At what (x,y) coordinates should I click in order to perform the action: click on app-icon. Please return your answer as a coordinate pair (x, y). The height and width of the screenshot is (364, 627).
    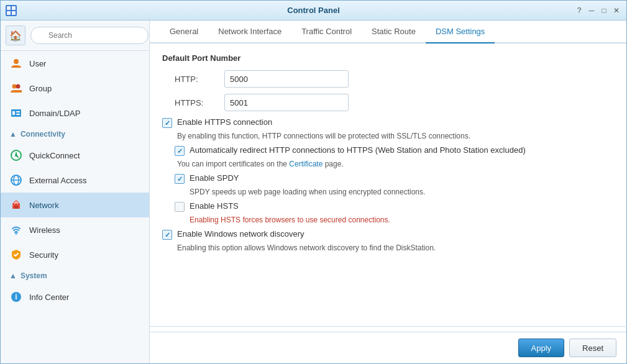
    Looking at the image, I should click on (11, 11).